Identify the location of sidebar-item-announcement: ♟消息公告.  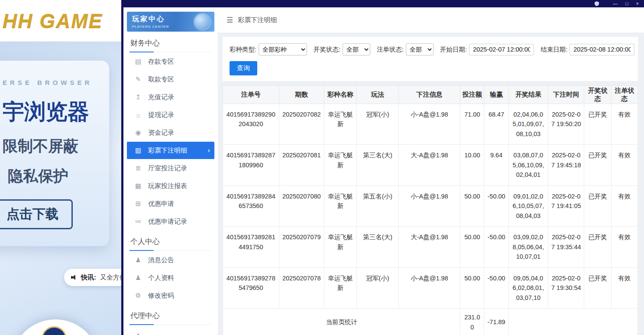
(171, 260).